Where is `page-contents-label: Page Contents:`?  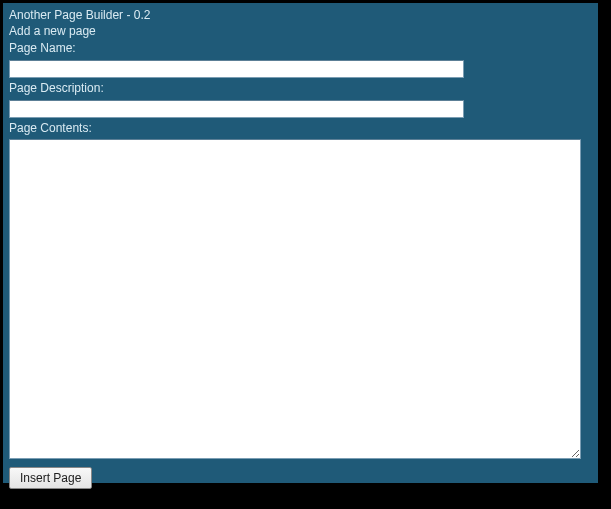 page-contents-label: Page Contents: is located at coordinates (300, 128).